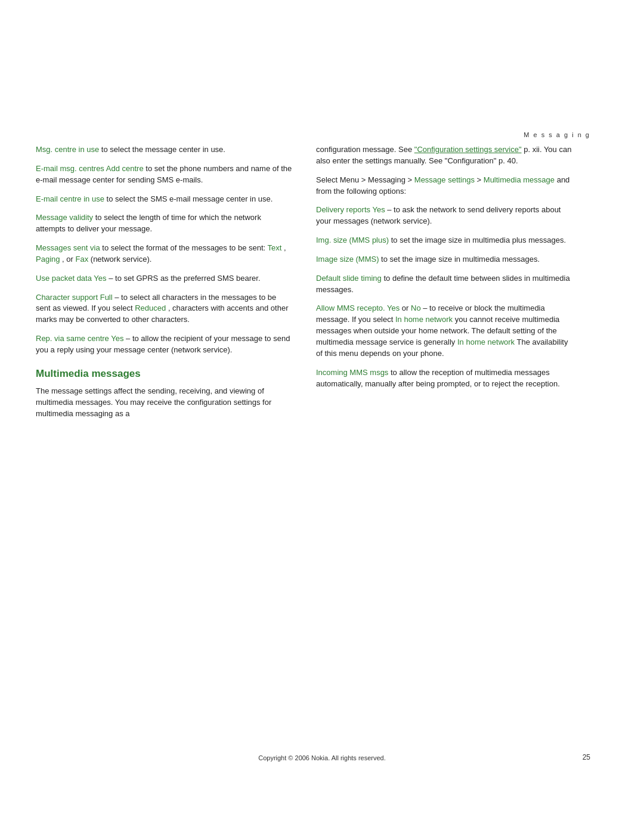 This screenshot has width=644, height=833. I want to click on term-yes-rep: Yes, so click(117, 339).